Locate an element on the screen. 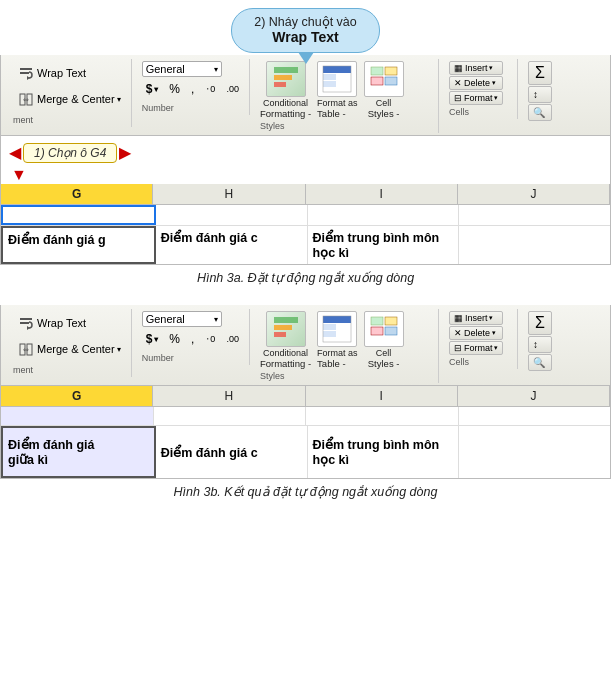  cell-I4: Điểm trung bình môn học kì is located at coordinates (384, 245).